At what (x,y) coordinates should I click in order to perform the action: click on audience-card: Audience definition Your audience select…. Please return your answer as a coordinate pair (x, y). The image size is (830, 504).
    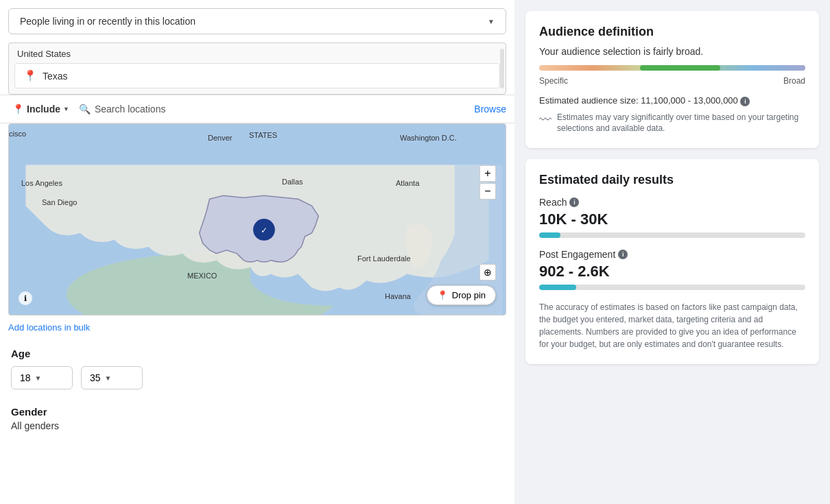
    Looking at the image, I should click on (672, 80).